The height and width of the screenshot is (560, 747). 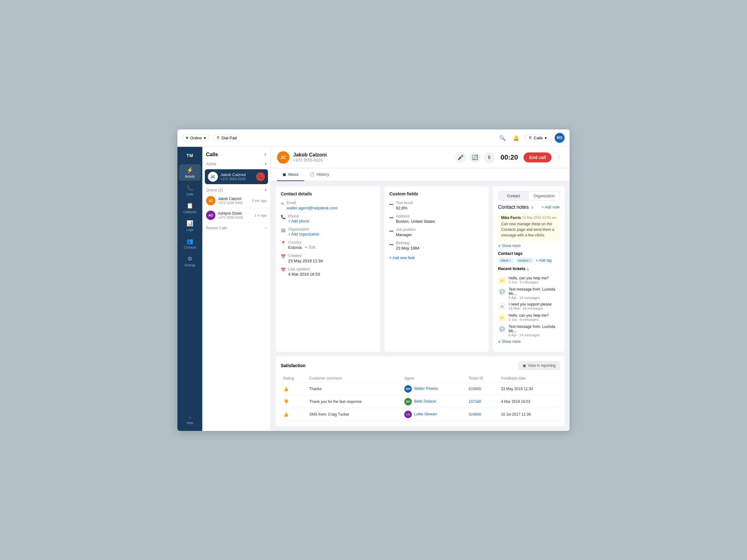 I want to click on add-org-link: + Add organization, so click(x=304, y=234).